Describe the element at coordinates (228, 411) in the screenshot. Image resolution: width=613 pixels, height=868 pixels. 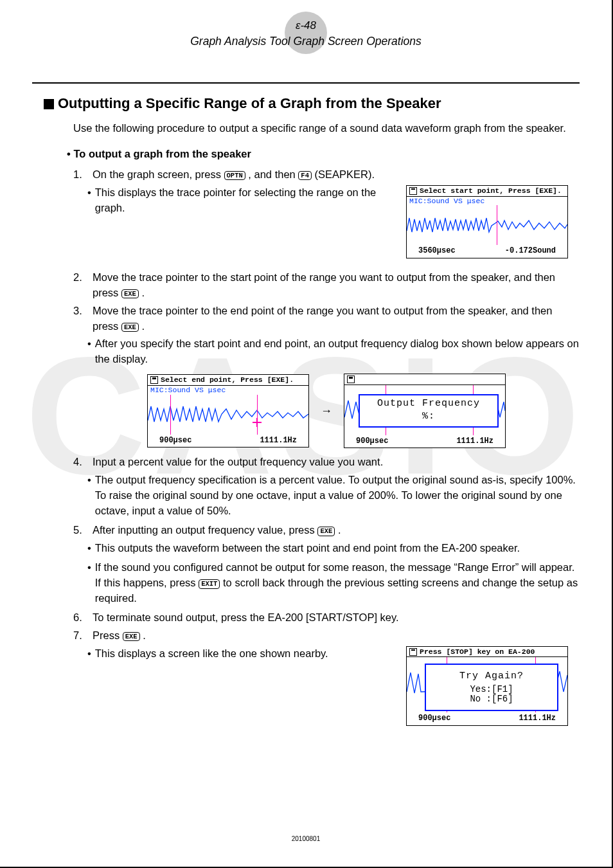
I see `calc-screen-2: Select end point, Press [EXE]. MIC:Sound…` at that location.